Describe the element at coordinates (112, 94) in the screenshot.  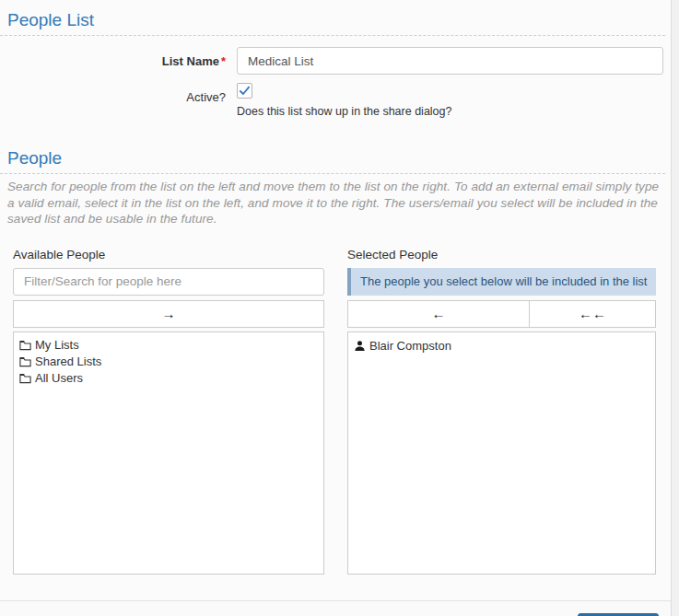
I see `active-label-wrap: Active?` at that location.